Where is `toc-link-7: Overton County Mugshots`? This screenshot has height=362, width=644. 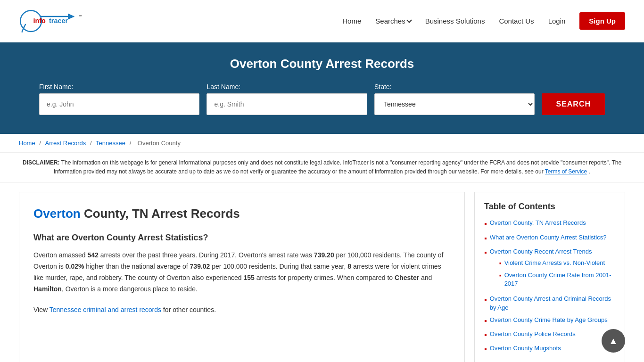 toc-link-7: Overton County Mugshots is located at coordinates (525, 348).